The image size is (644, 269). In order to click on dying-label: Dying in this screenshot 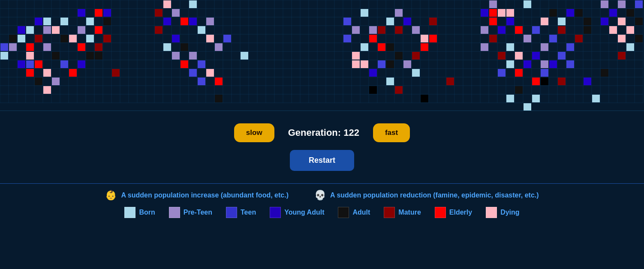, I will do `click(510, 212)`.